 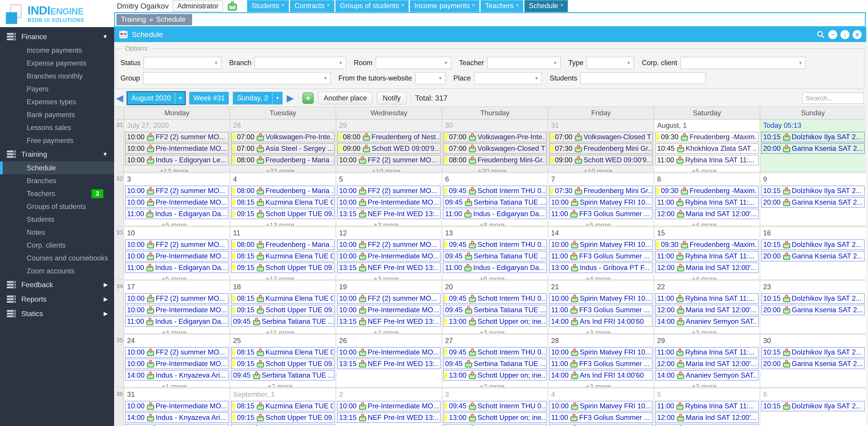 I want to click on calendar-event: 08:00 Freudenberg Mini-Gr..., so click(x=495, y=160).